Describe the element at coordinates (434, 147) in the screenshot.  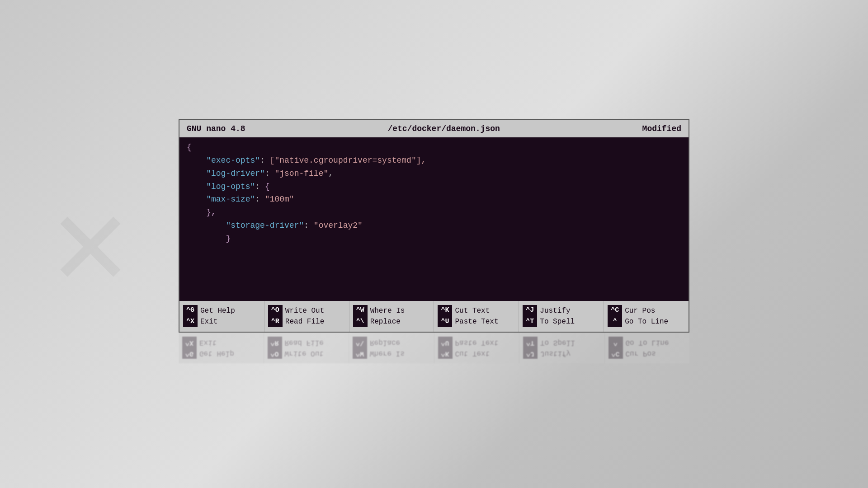
I see `editor-line-1: {` at that location.